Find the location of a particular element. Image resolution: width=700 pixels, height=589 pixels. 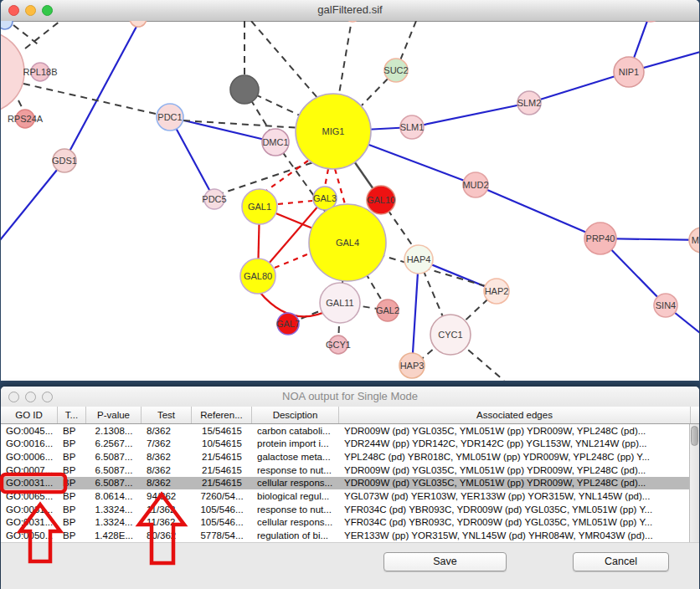

column-header-desciption: Desciption is located at coordinates (296, 415).